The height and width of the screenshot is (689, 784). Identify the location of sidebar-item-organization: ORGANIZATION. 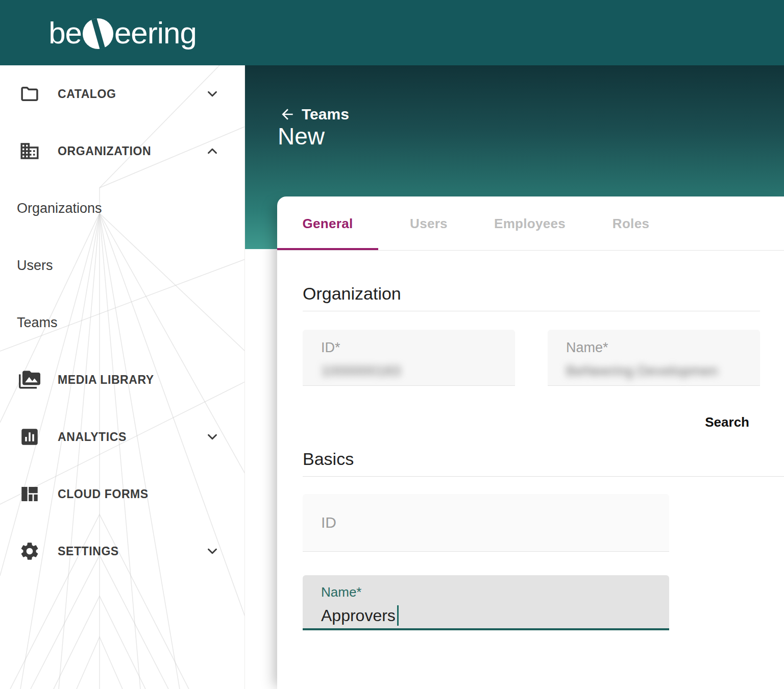
(122, 151).